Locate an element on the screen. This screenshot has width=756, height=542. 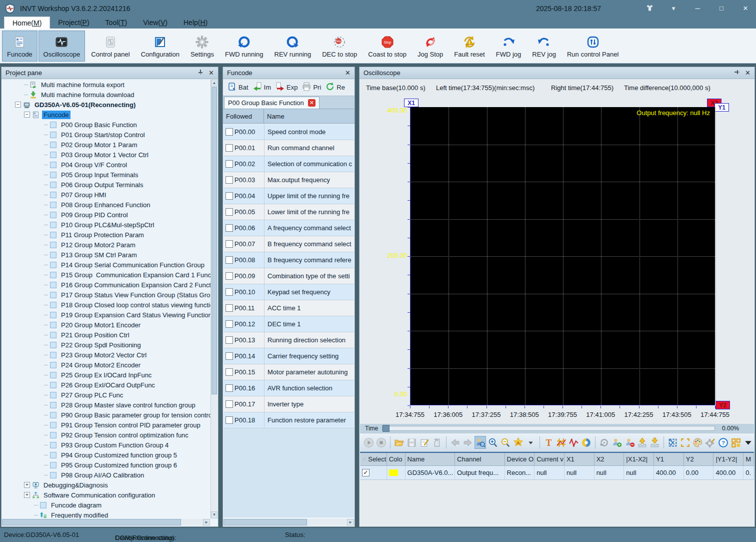
fwd-running-button: FWD running is located at coordinates (244, 46).